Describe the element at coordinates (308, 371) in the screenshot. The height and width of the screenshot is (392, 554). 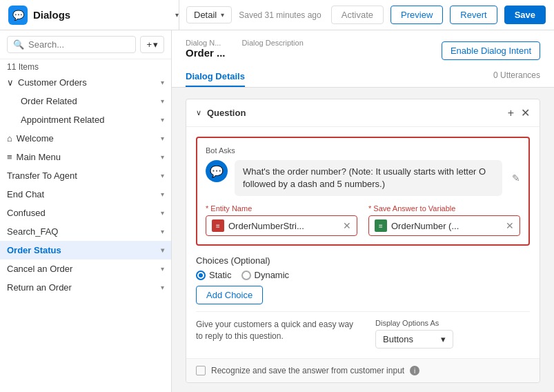
I see `recognize-label: Recognize and save the answer from custo…` at that location.